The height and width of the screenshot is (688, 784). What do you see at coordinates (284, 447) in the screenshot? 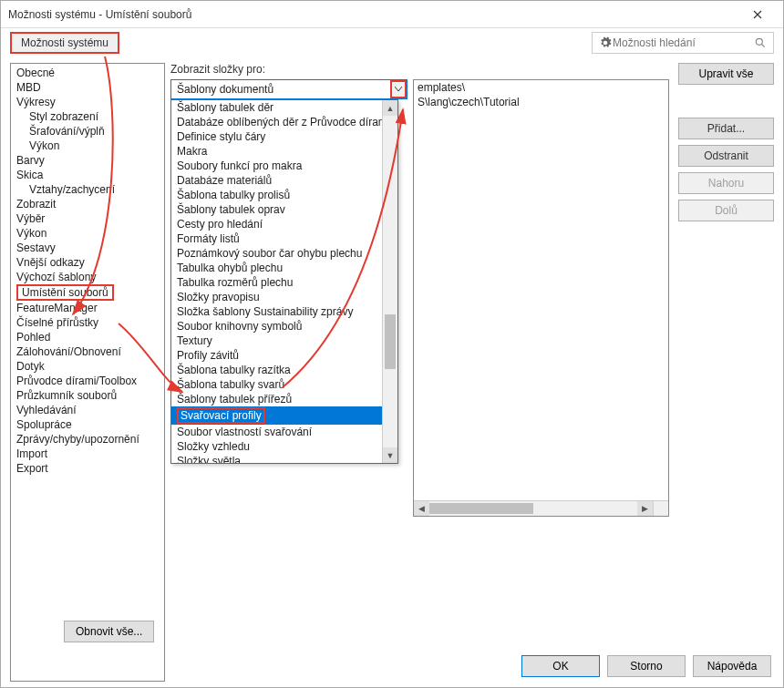
I see `dropdown-item: Složky vzhledu` at bounding box center [284, 447].